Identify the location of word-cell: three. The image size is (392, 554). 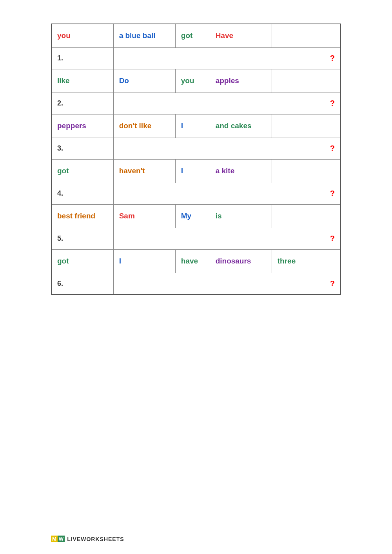
(296, 261).